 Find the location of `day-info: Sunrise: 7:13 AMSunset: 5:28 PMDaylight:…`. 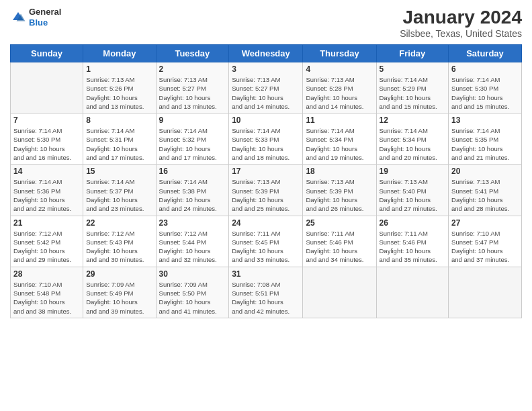

day-info: Sunrise: 7:13 AMSunset: 5:28 PMDaylight:… is located at coordinates (339, 93).